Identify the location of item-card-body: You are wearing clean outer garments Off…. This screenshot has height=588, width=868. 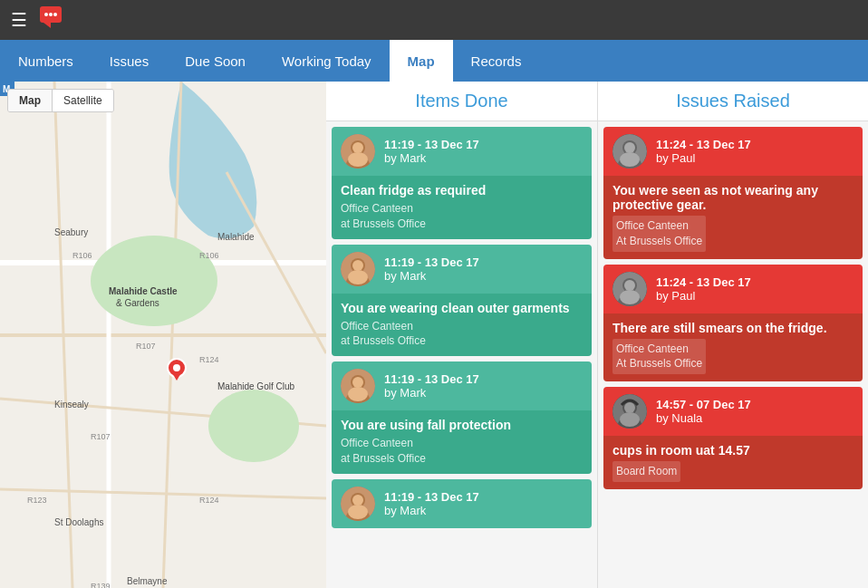
(462, 325).